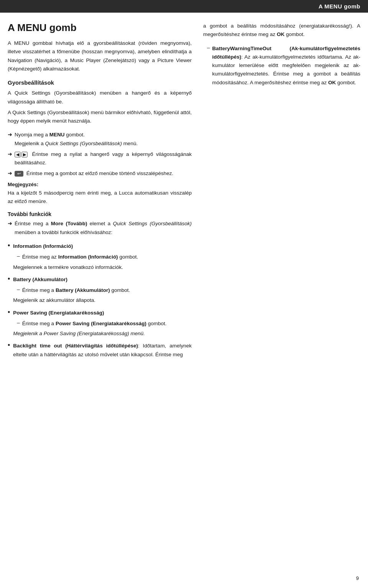 The height and width of the screenshot is (588, 368). I want to click on gyors-body2: A Quick Settings (Gyorsbeállítások) menü…, so click(100, 117).